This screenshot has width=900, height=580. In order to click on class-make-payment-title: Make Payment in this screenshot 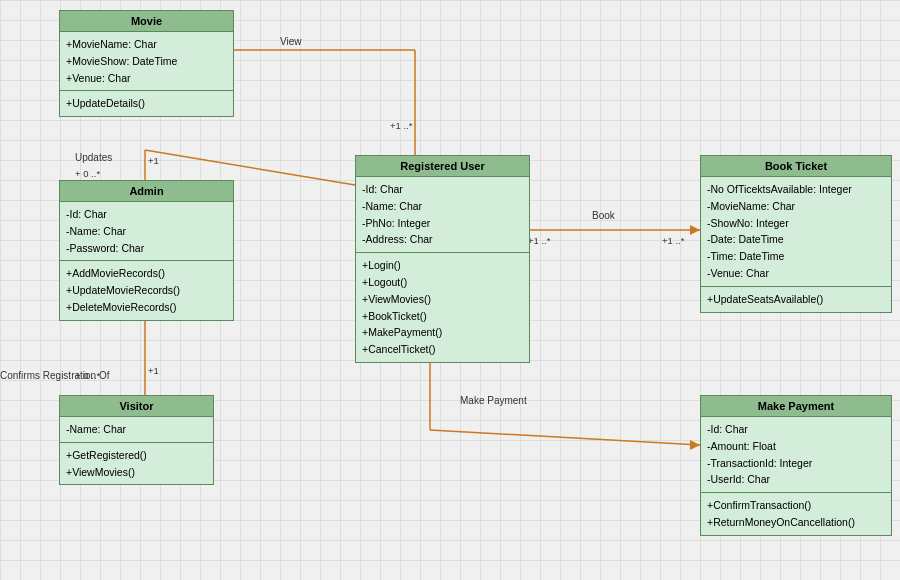, I will do `click(796, 406)`.